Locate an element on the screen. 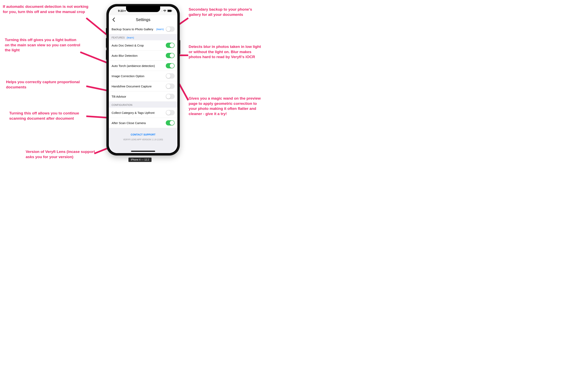  toggle-handsfree-capture is located at coordinates (170, 86).